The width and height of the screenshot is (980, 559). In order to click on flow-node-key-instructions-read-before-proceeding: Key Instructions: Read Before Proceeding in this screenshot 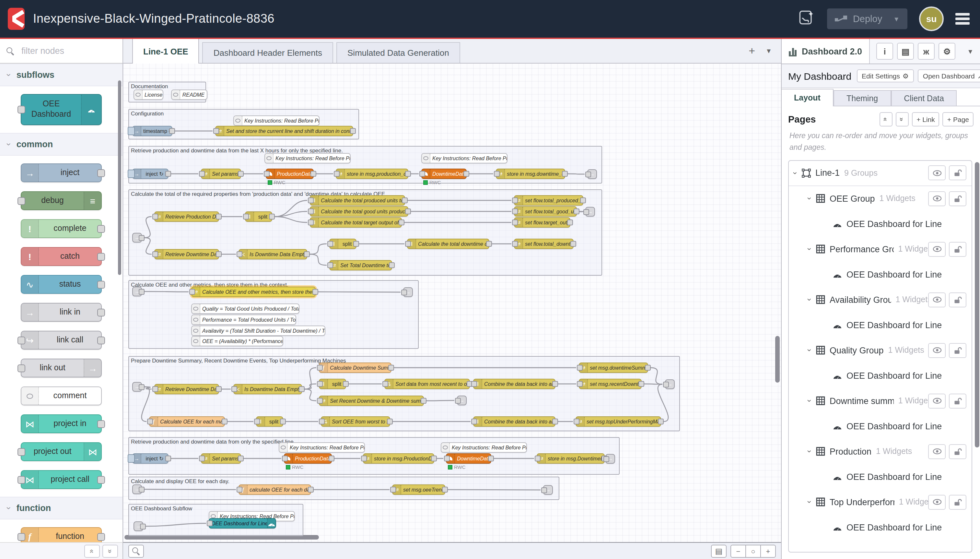, I will do `click(276, 121)`.